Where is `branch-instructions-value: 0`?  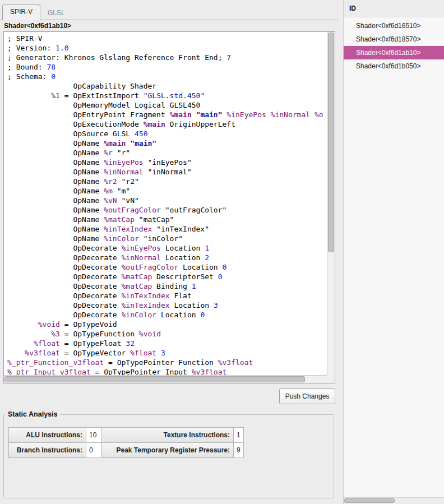 branch-instructions-value: 0 is located at coordinates (94, 451).